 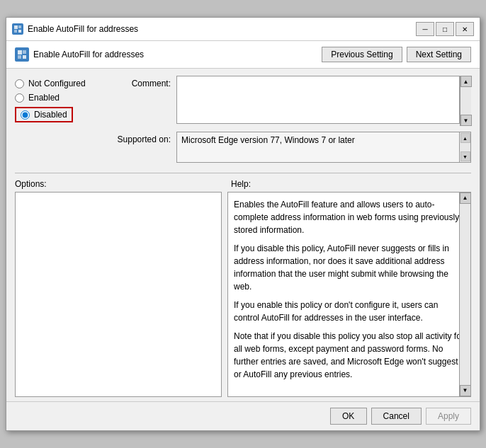 What do you see at coordinates (465, 100) in the screenshot?
I see `comment-scrollbar: ▲ ▼` at bounding box center [465, 100].